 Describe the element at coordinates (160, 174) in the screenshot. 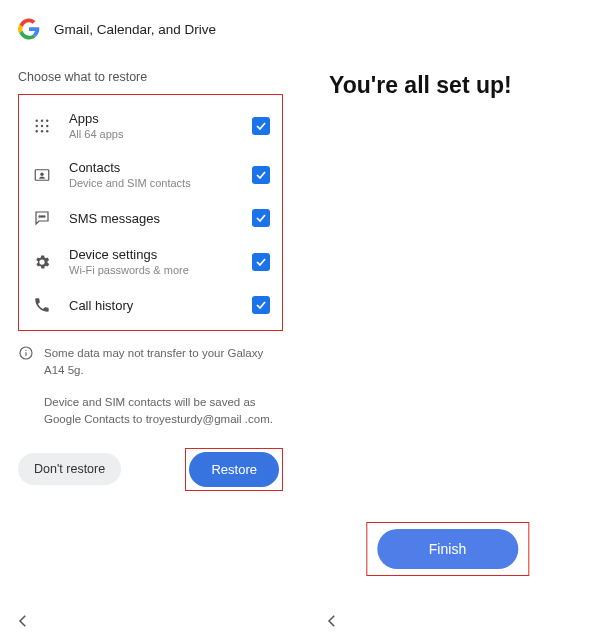

I see `restore-item-text: Contacts Device and SIM contacts` at that location.